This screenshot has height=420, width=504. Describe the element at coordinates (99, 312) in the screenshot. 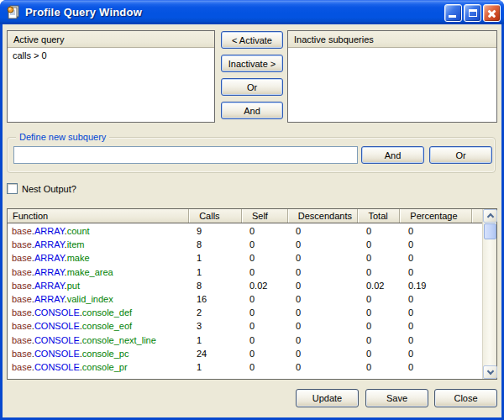

I see `function-cell: base.CONSOLE.console_def` at that location.